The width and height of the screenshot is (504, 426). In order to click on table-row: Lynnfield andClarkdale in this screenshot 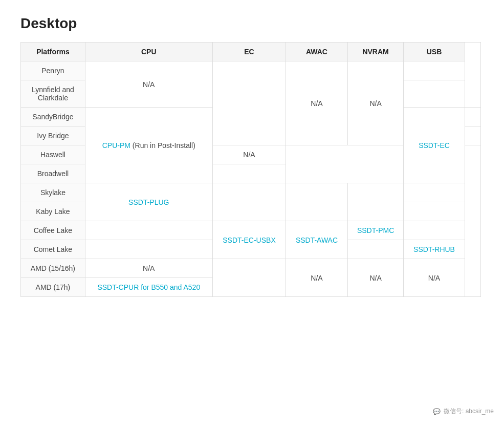, I will do `click(53, 94)`.